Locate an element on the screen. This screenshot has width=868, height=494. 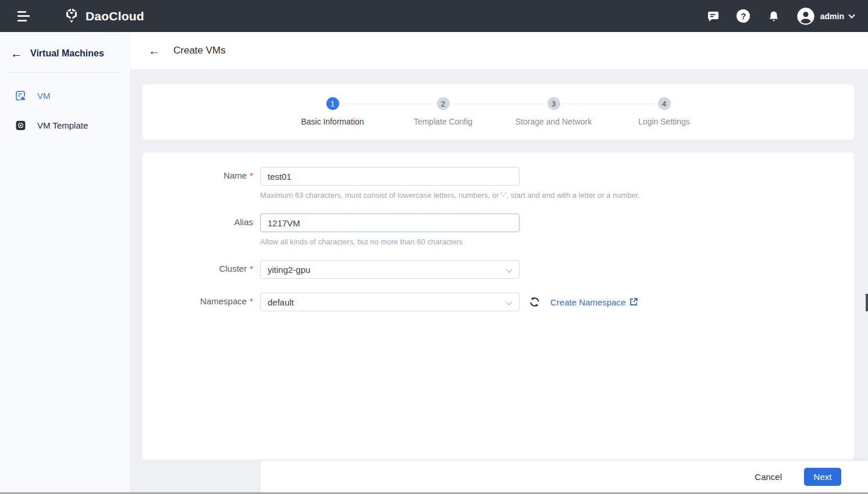
cluster-select-value: yiting2-gpu is located at coordinates (289, 270).